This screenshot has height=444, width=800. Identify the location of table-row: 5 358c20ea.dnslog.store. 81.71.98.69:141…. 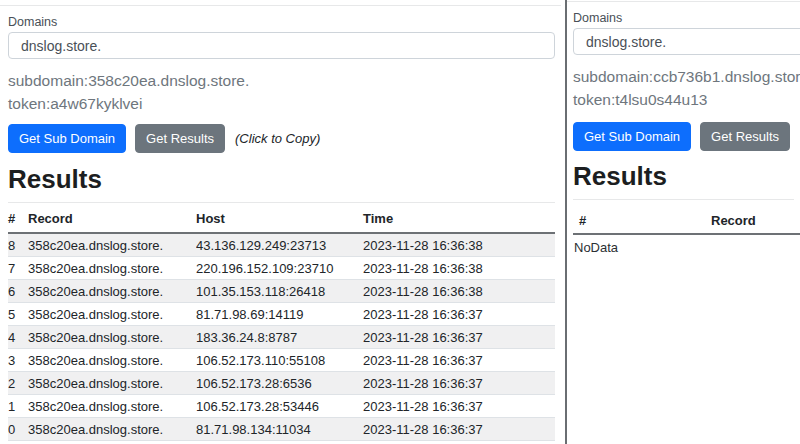
(282, 314).